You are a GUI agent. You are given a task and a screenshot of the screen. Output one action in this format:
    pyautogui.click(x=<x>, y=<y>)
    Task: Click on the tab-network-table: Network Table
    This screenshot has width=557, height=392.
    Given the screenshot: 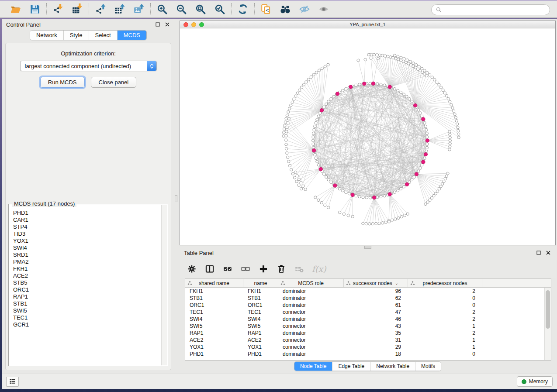 What is the action you would take?
    pyautogui.click(x=392, y=366)
    